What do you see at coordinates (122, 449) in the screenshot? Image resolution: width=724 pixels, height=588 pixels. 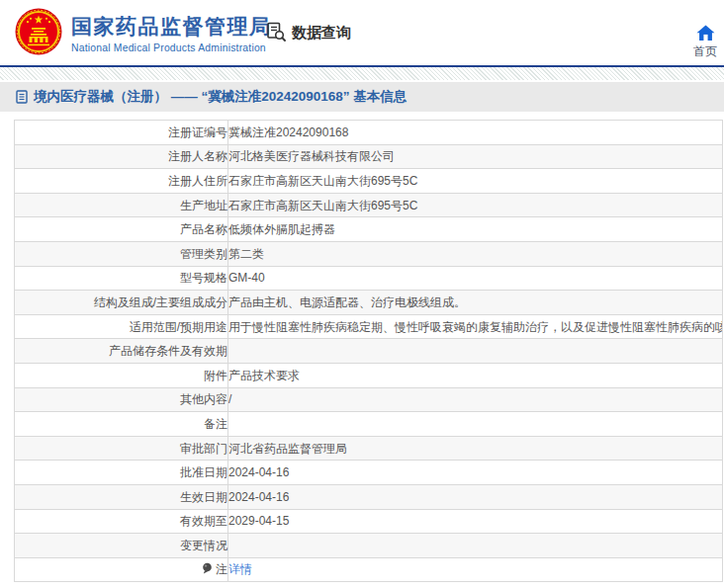 I see `row-label: 审批部门` at bounding box center [122, 449].